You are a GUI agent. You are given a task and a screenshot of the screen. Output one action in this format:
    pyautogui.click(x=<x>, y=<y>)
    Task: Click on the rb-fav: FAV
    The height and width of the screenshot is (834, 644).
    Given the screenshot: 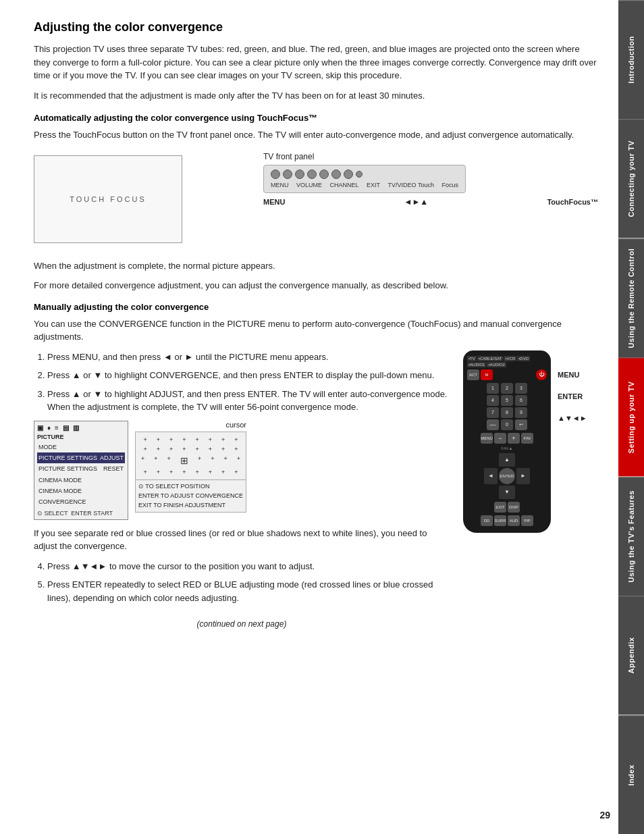 What is the action you would take?
    pyautogui.click(x=527, y=438)
    